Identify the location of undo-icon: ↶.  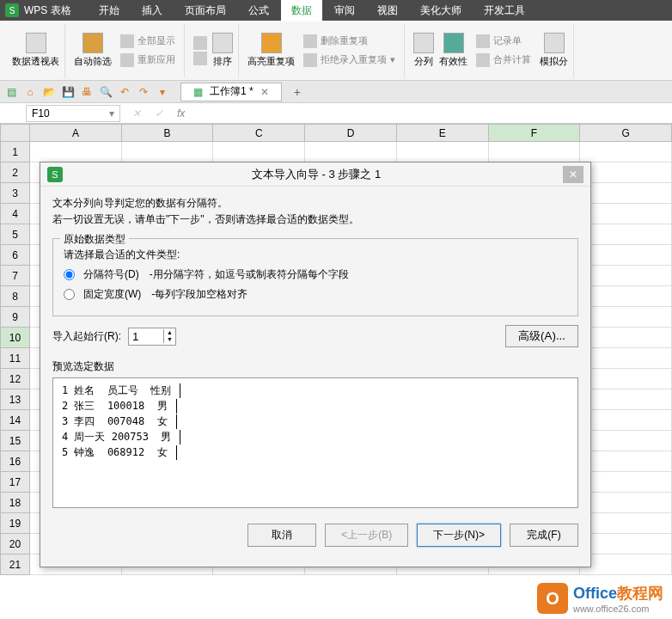
(125, 92).